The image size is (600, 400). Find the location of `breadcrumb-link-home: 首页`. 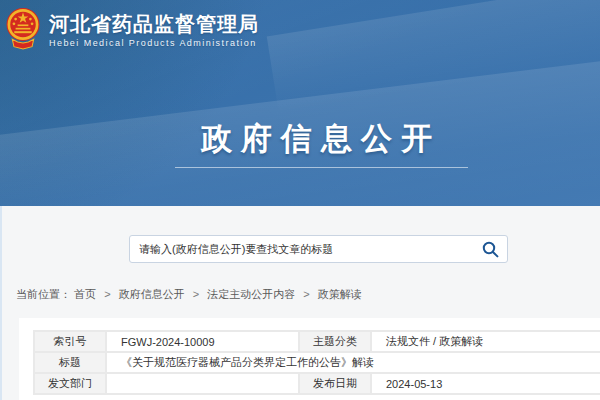

breadcrumb-link-home: 首页 is located at coordinates (85, 294).